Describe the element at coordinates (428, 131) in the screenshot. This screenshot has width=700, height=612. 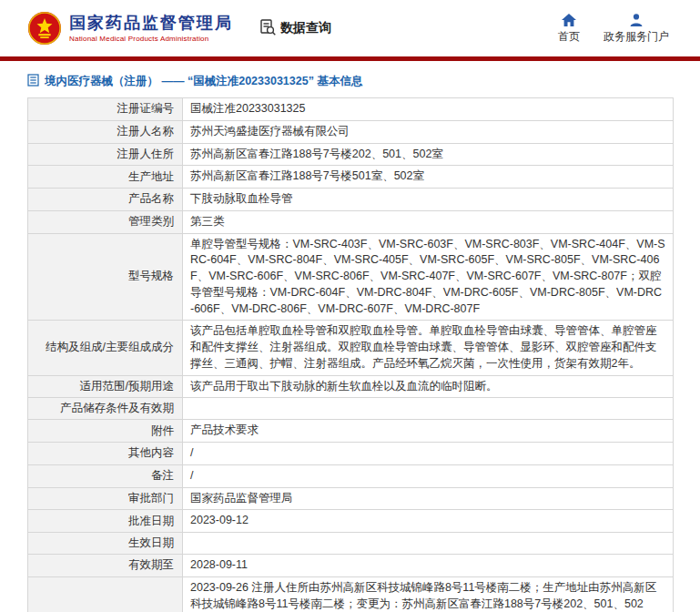
I see `row-value: 苏州天鸿盛捷医疗器械有限公司` at that location.